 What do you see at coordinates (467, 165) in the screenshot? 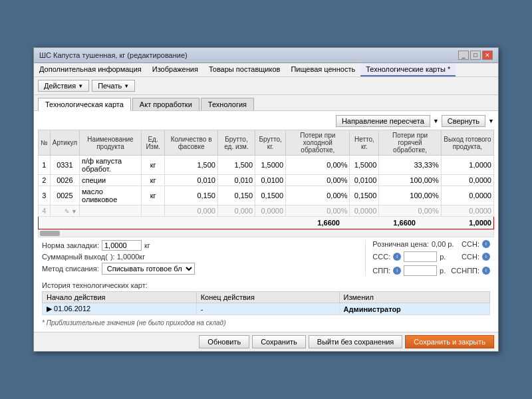
I see `row1-output: 1,0000` at bounding box center [467, 165].